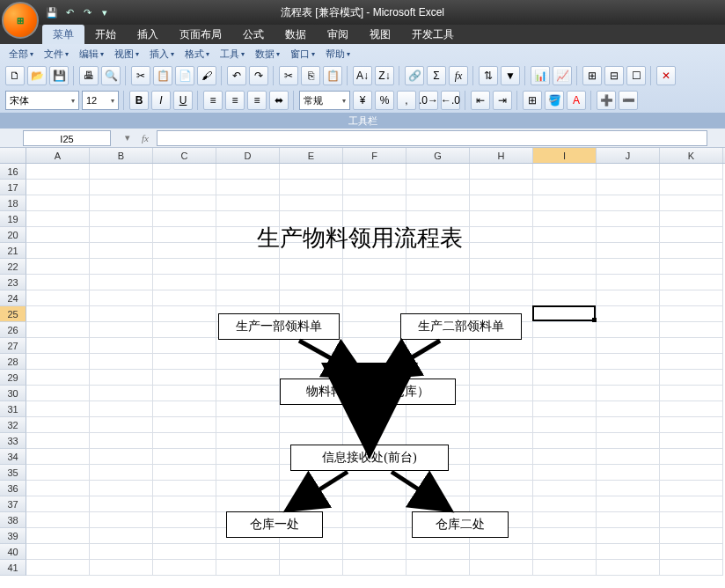  I want to click on cell-F23, so click(375, 283).